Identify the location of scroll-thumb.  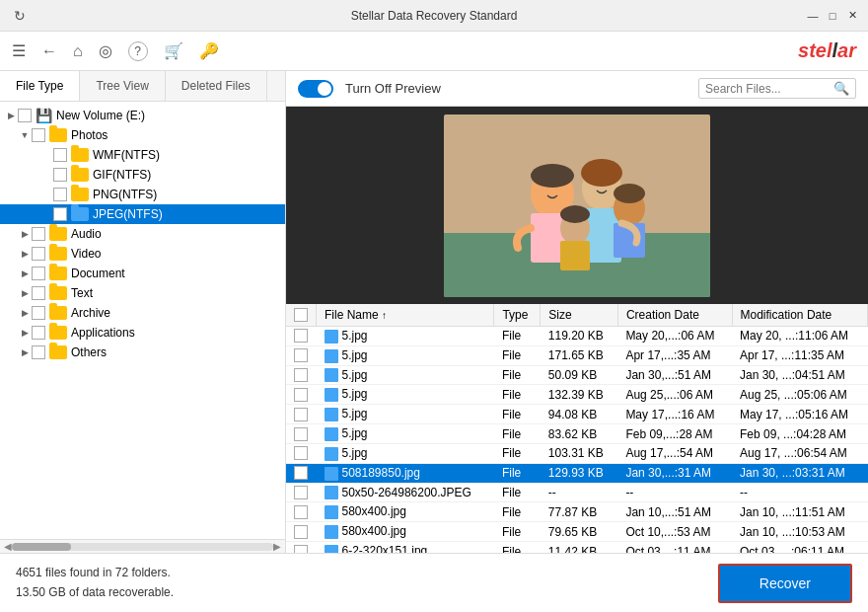
(41, 547).